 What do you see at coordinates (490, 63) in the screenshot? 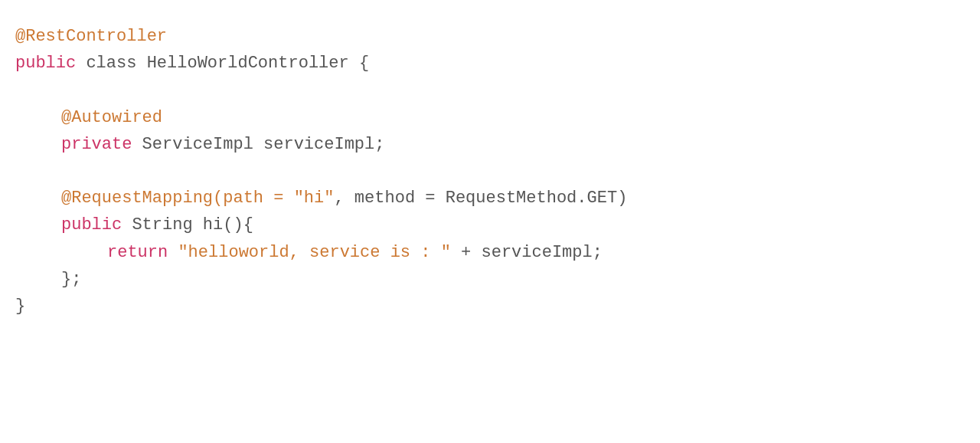
I see `code-line-2: public class HelloWorldController {` at bounding box center [490, 63].